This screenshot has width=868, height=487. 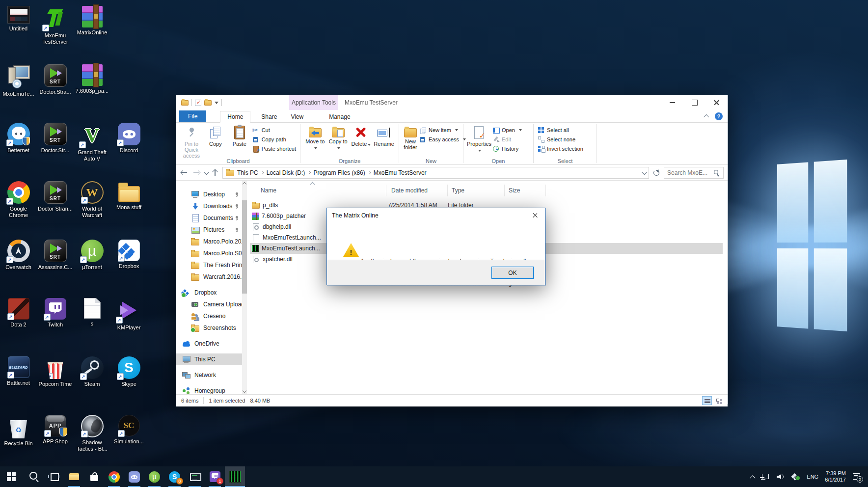 I want to click on pin-to-quick-access-button: Pin to Quick access, so click(x=191, y=141).